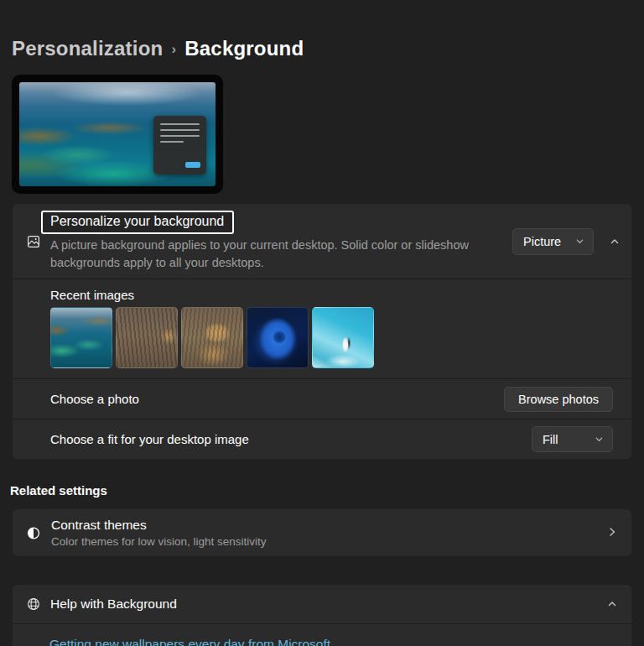 Image resolution: width=644 pixels, height=646 pixels. Describe the element at coordinates (275, 254) in the screenshot. I see `personalize-background-description: A picture background applies to your cur…` at that location.